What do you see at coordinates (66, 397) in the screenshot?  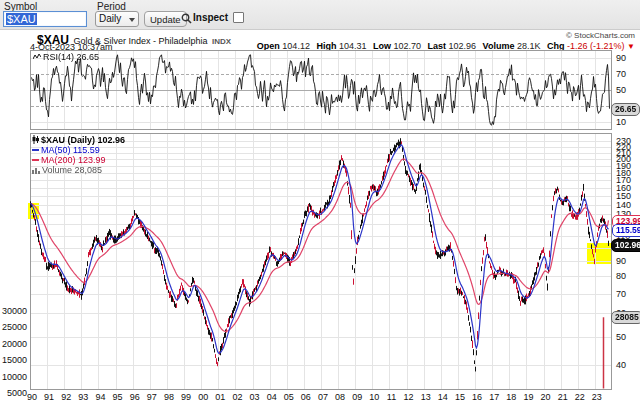 I see `x-axis-tick: 92` at bounding box center [66, 397].